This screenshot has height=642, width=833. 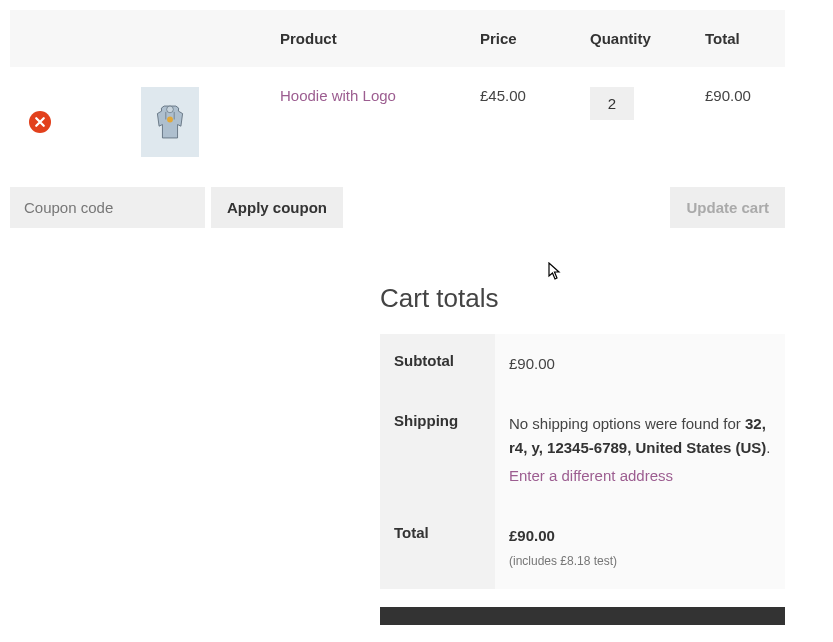 I want to click on coupon-code-input, so click(x=108, y=208).